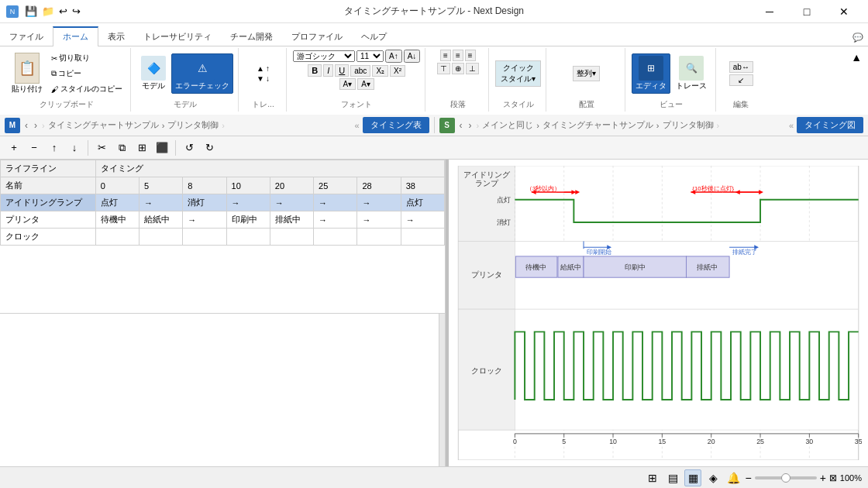 Image resolution: width=868 pixels, height=488 pixels. Describe the element at coordinates (31, 11) in the screenshot. I see `save-icon: 💾` at that location.